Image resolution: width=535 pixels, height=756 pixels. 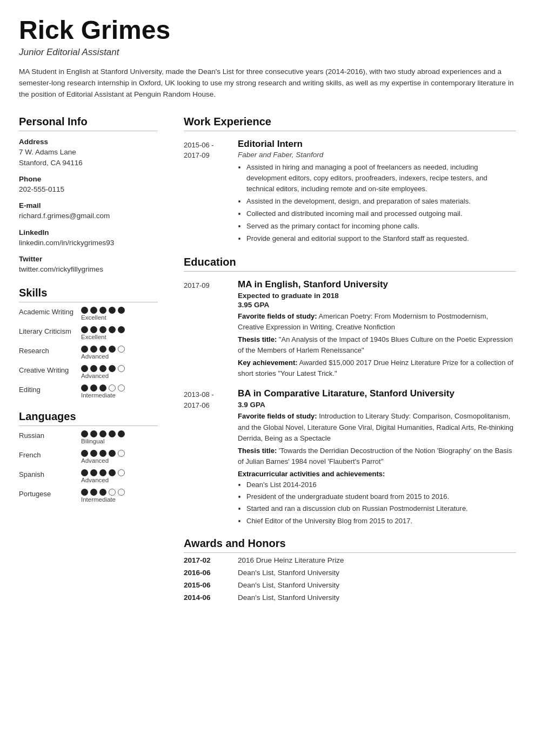 I want to click on personal-info-section: Personal Info Address 7 W. Adams LaneSta…, so click(x=89, y=195).